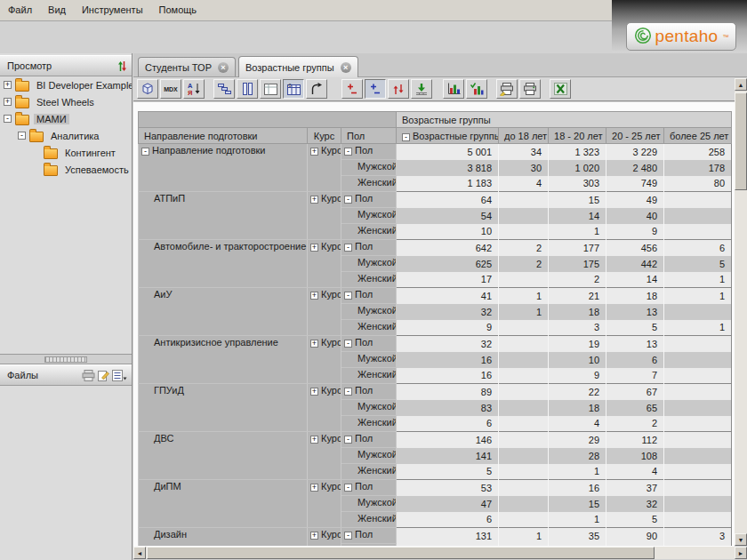 This screenshot has width=747, height=560. I want to click on drill-position-icon, so click(375, 89).